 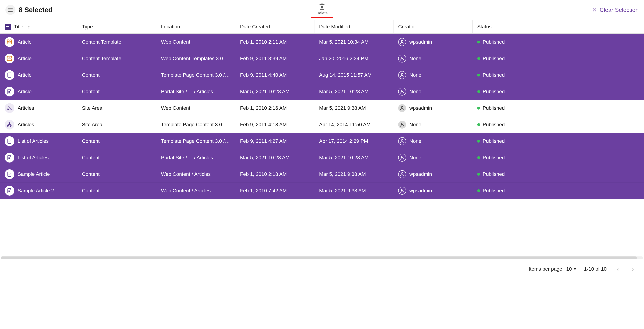 What do you see at coordinates (322, 9) in the screenshot?
I see `delete-button: Delete` at bounding box center [322, 9].